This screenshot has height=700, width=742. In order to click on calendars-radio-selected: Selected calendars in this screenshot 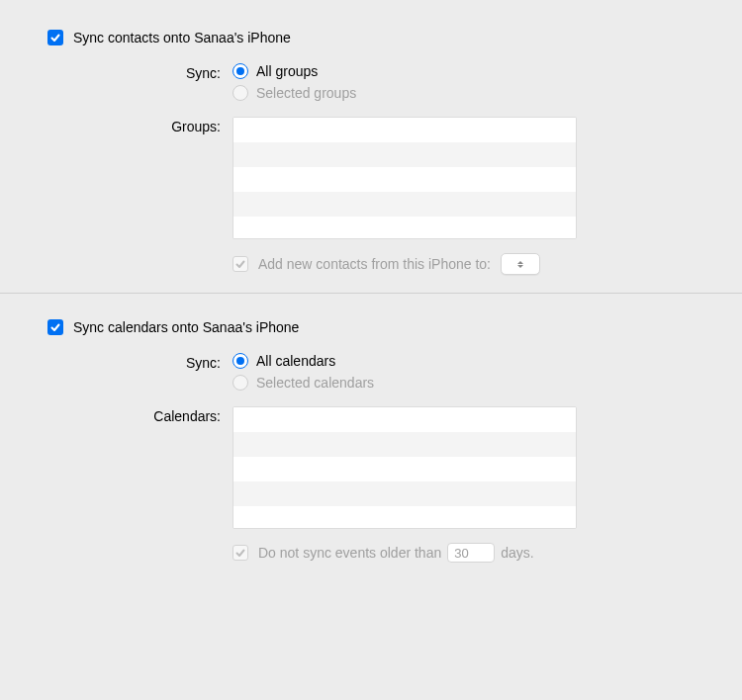, I will do `click(467, 383)`.